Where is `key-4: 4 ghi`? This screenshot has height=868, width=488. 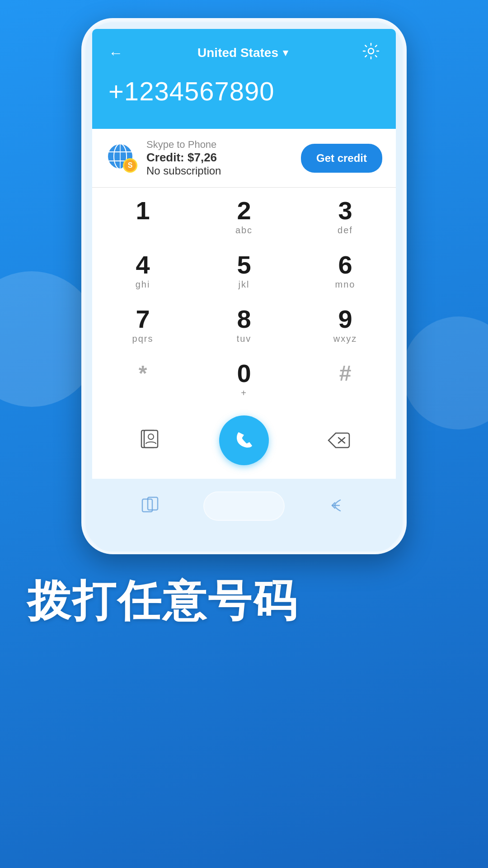
key-4: 4 ghi is located at coordinates (143, 271).